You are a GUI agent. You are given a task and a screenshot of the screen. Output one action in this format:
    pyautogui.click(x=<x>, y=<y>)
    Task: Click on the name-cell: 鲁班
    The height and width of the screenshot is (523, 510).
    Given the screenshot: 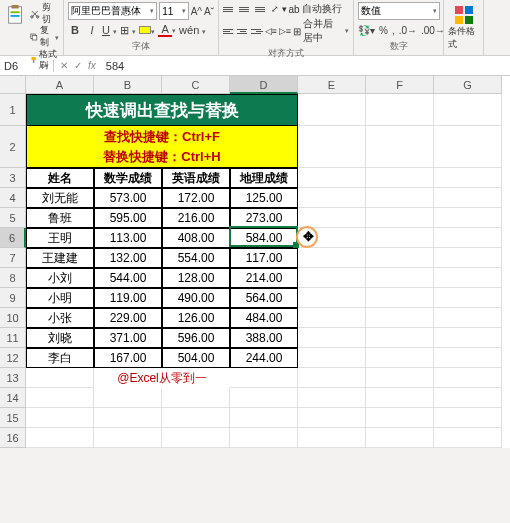 What is the action you would take?
    pyautogui.click(x=60, y=218)
    